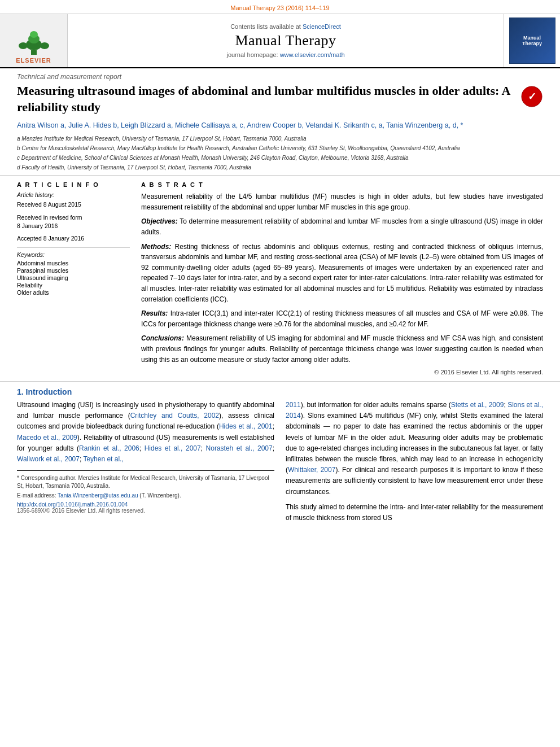 The height and width of the screenshot is (747, 560). What do you see at coordinates (280, 8) in the screenshot?
I see `doi-line: Manual Therapy 23 (2016) 114–119` at bounding box center [280, 8].